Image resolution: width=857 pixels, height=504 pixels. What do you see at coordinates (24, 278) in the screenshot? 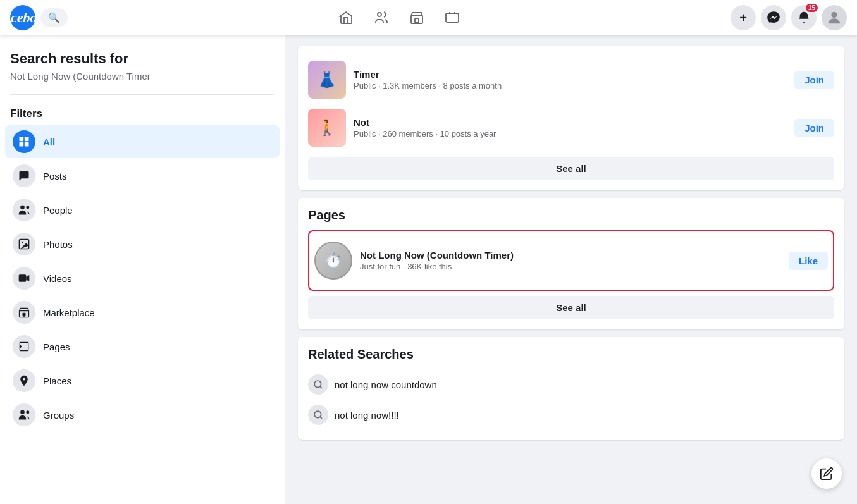
I see `videos-icon` at bounding box center [24, 278].